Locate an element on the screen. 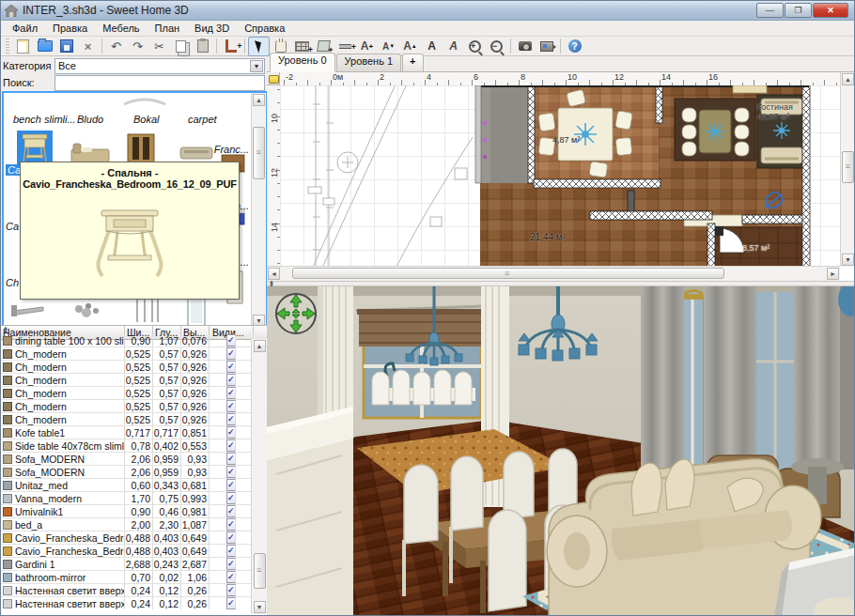 The width and height of the screenshot is (855, 616). tab-level-0: Уровень 0 is located at coordinates (303, 62).